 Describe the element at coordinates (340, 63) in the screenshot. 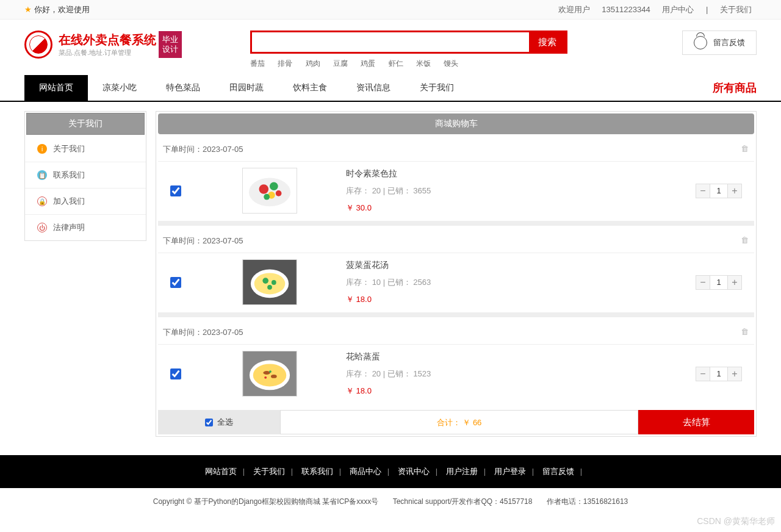

I see `hotword: 豆腐` at that location.